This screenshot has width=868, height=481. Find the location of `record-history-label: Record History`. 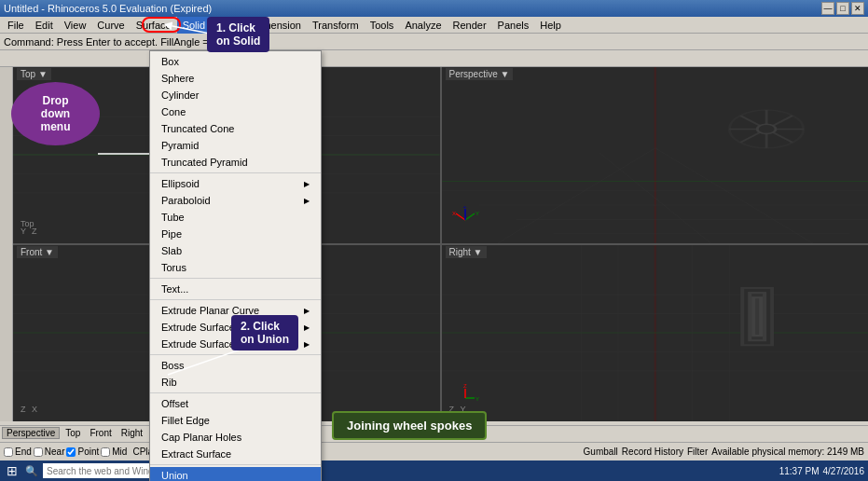

record-history-label: Record History is located at coordinates (653, 451).